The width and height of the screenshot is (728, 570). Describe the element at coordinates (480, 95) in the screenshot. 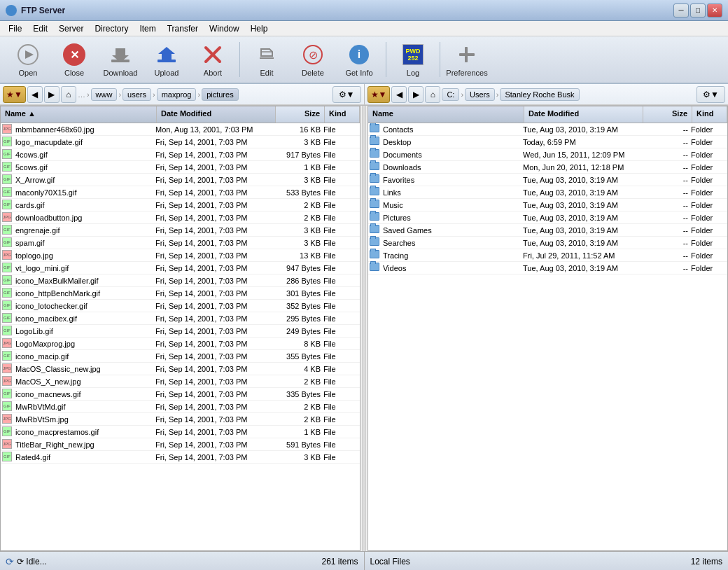

I see `local-path-users: Users` at that location.